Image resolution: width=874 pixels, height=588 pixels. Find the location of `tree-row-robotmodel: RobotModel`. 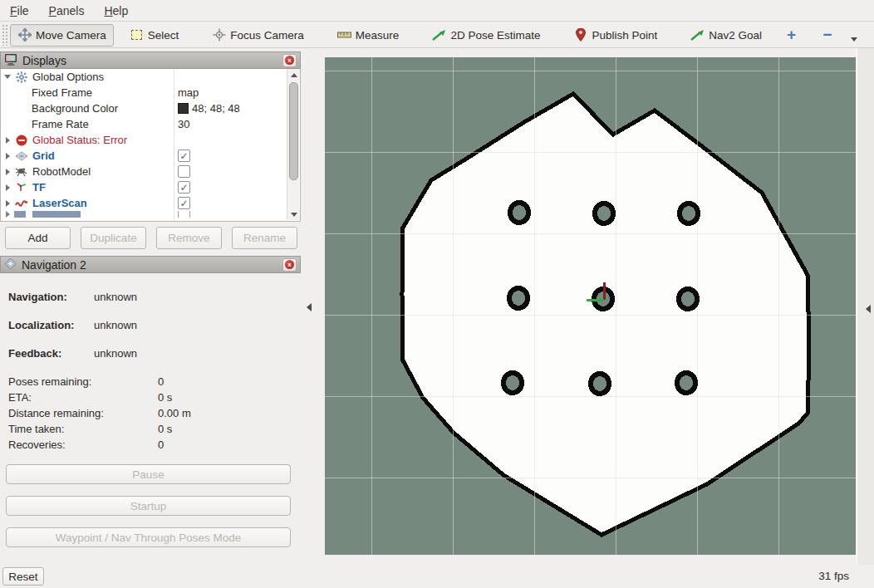

tree-row-robotmodel: RobotModel is located at coordinates (150, 171).